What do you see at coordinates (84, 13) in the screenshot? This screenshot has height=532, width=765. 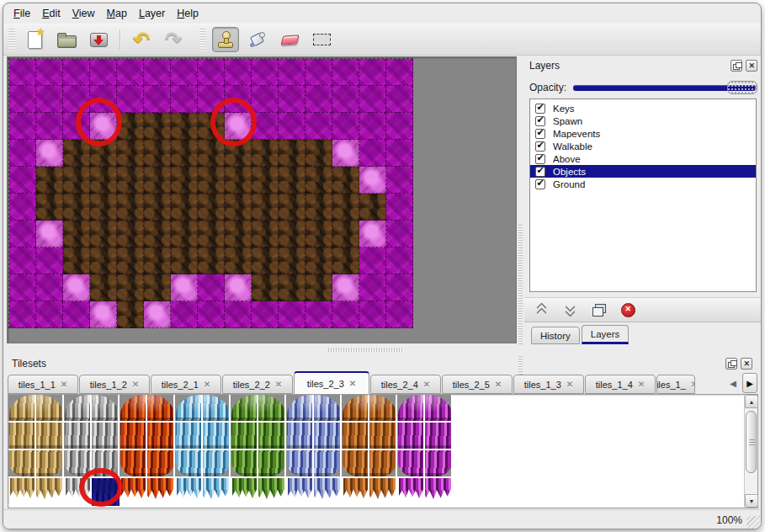 I see `menu-item-view: View` at bounding box center [84, 13].